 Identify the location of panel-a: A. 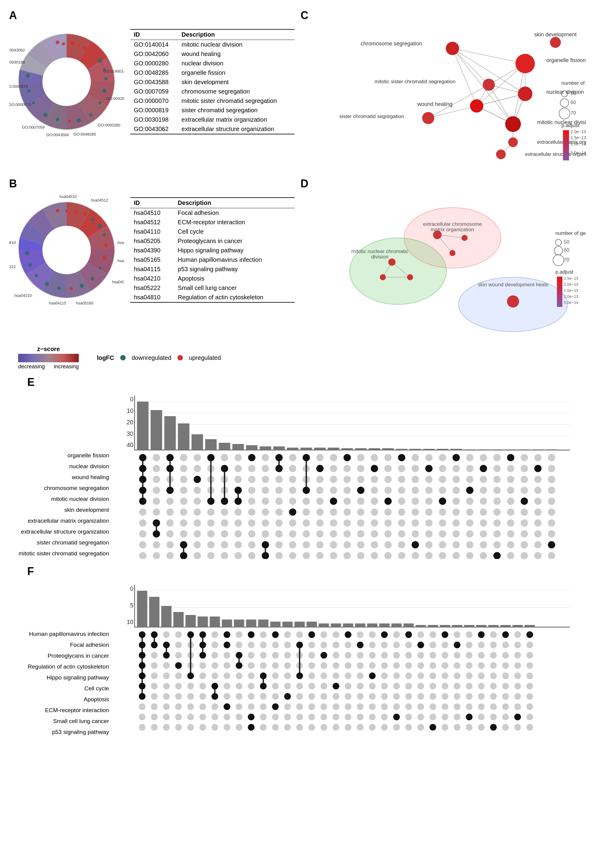
(152, 90).